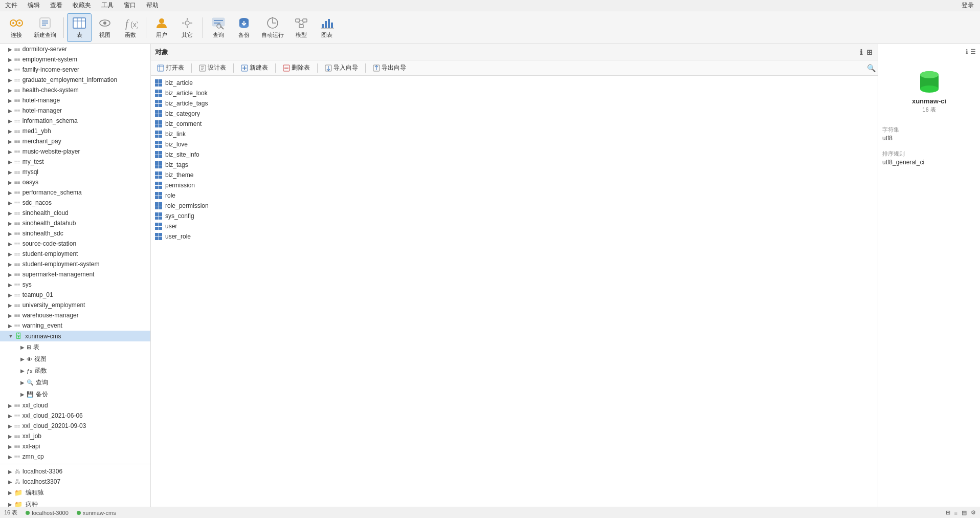  Describe the element at coordinates (956, 513) in the screenshot. I see `list-icon: ≡` at that location.